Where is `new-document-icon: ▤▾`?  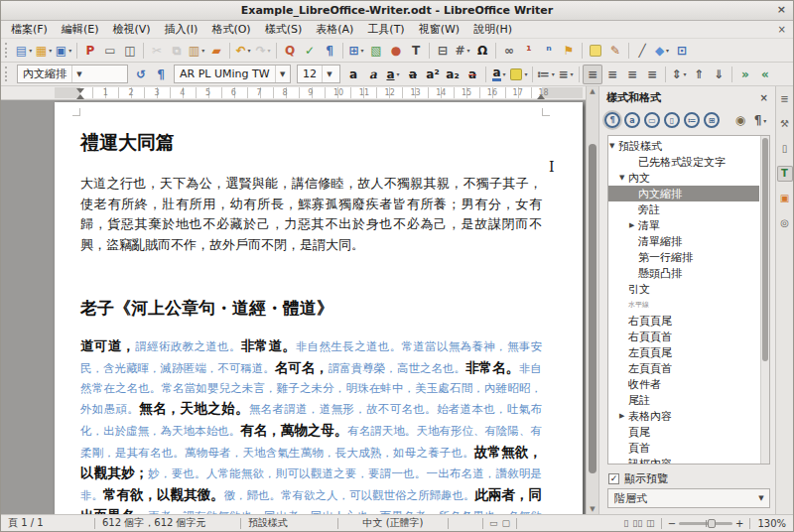
new-document-icon: ▤▾ is located at coordinates (24, 51).